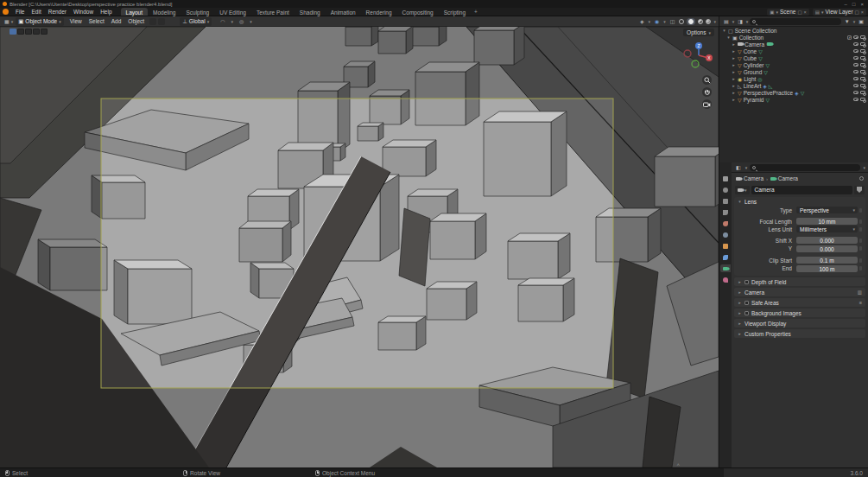 The width and height of the screenshot is (868, 477). I want to click on list-icon: ≡, so click(860, 302).